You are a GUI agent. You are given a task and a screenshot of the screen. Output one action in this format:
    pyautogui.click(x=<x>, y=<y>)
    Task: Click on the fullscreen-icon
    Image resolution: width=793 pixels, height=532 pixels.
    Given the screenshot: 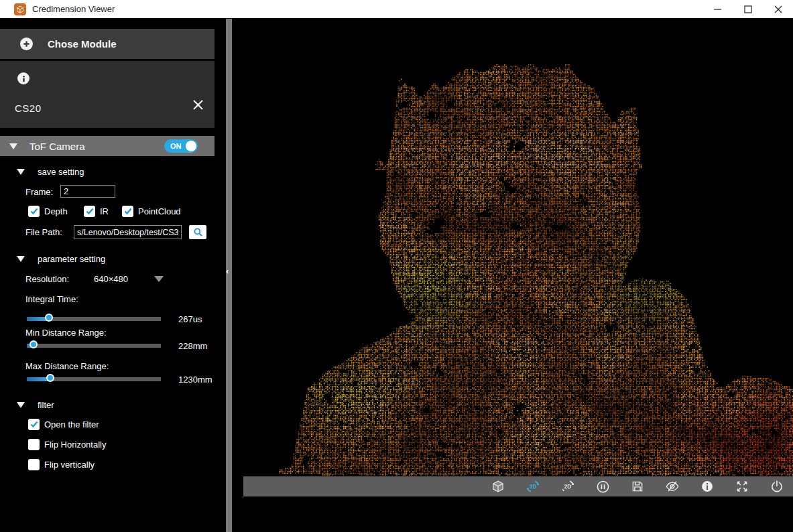 What is the action you would take?
    pyautogui.click(x=742, y=486)
    